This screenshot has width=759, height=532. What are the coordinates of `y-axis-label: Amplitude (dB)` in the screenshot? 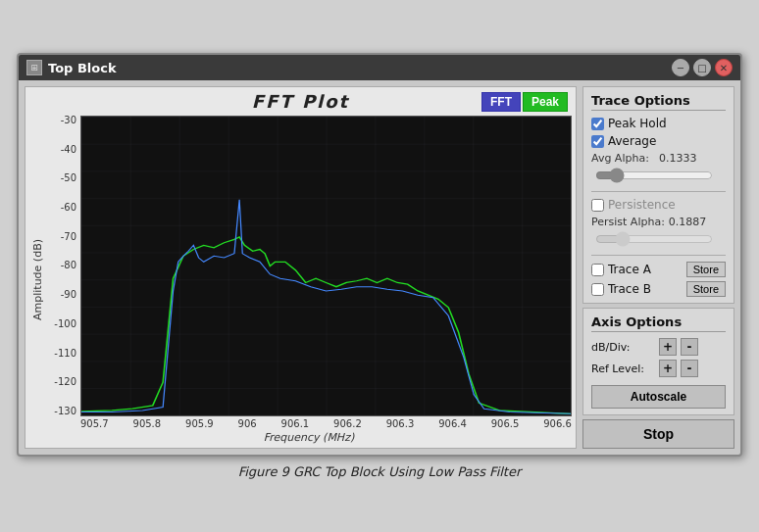 It's located at (37, 280).